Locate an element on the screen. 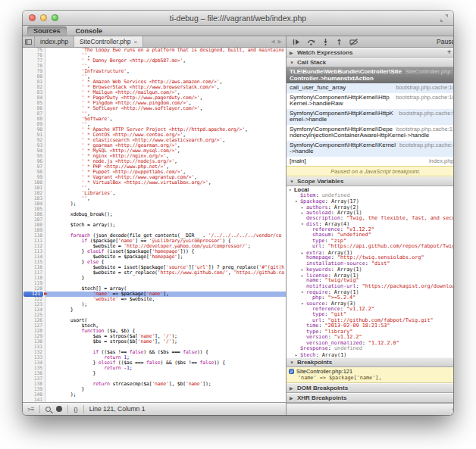 The image size is (476, 449). code-text: $website = isset($package['source']['url… is located at coordinates (165, 268).